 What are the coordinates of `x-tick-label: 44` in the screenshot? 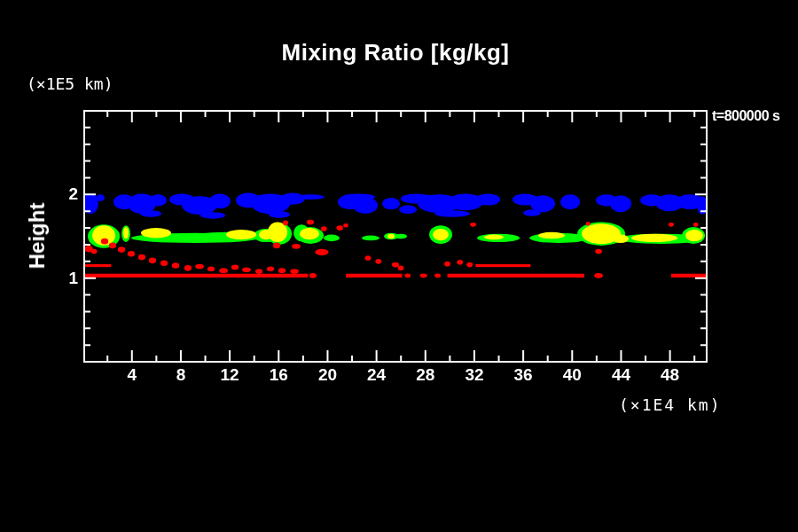 It's located at (621, 375).